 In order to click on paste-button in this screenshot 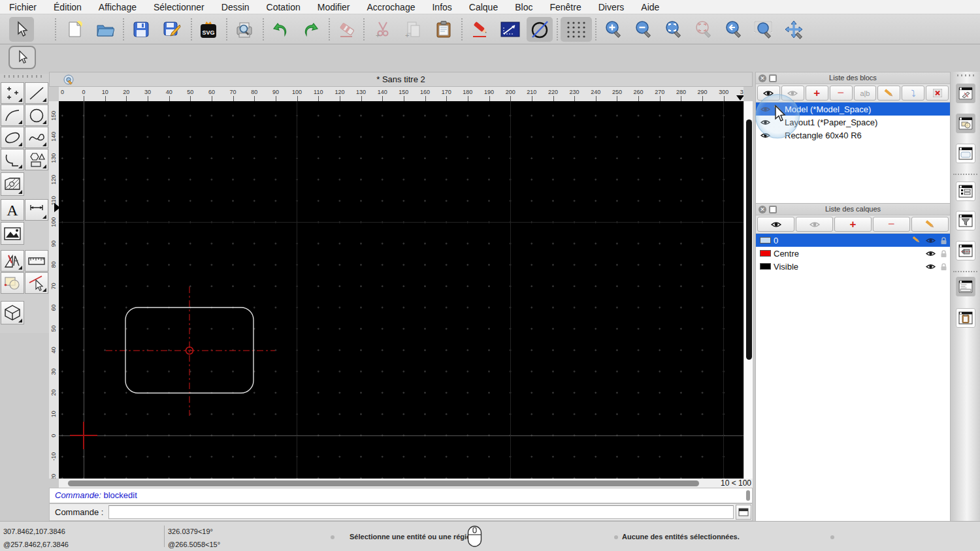, I will do `click(444, 29)`.